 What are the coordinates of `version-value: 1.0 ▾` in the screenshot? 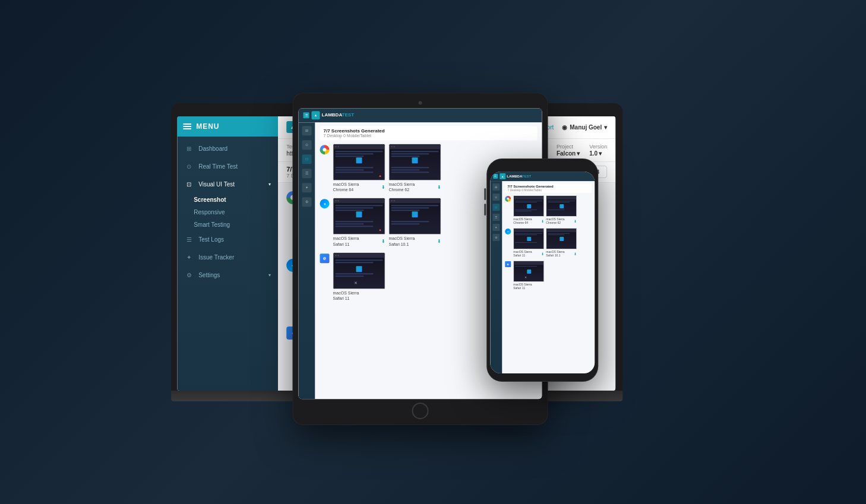 It's located at (598, 153).